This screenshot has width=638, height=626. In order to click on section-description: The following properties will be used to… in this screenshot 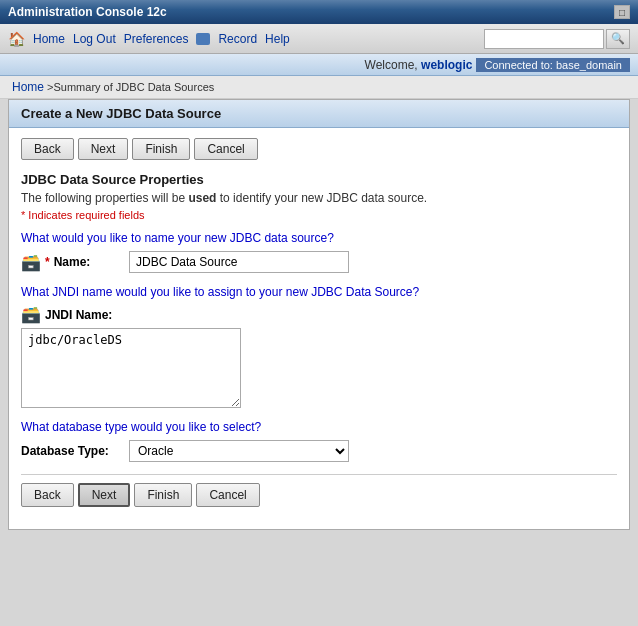, I will do `click(319, 198)`.